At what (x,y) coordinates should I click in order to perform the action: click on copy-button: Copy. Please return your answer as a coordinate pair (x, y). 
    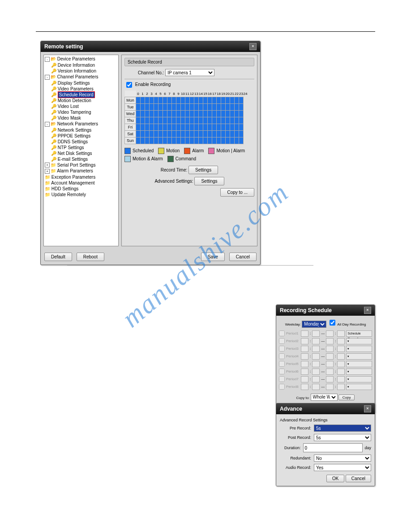
    Looking at the image, I should click on (347, 398).